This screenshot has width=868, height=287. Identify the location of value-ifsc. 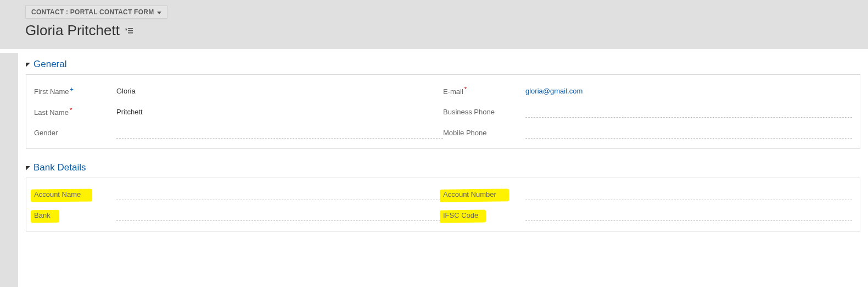
(688, 217).